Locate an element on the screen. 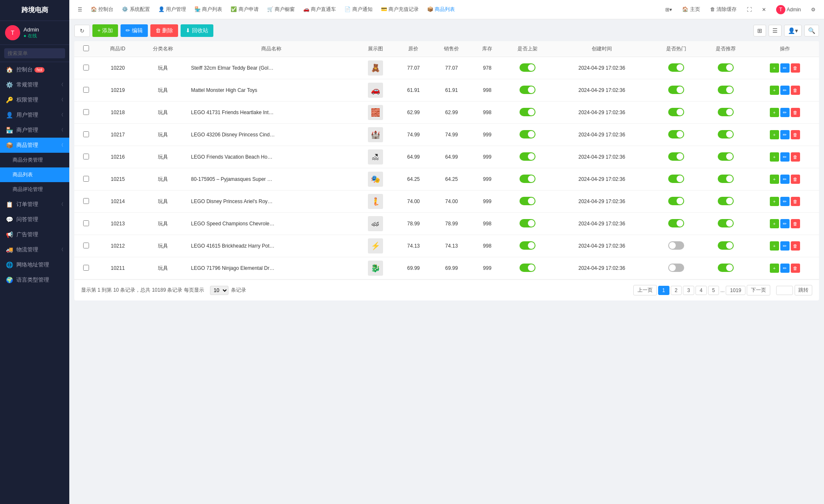 The image size is (824, 504). action-edit-0: ✏ is located at coordinates (785, 68).